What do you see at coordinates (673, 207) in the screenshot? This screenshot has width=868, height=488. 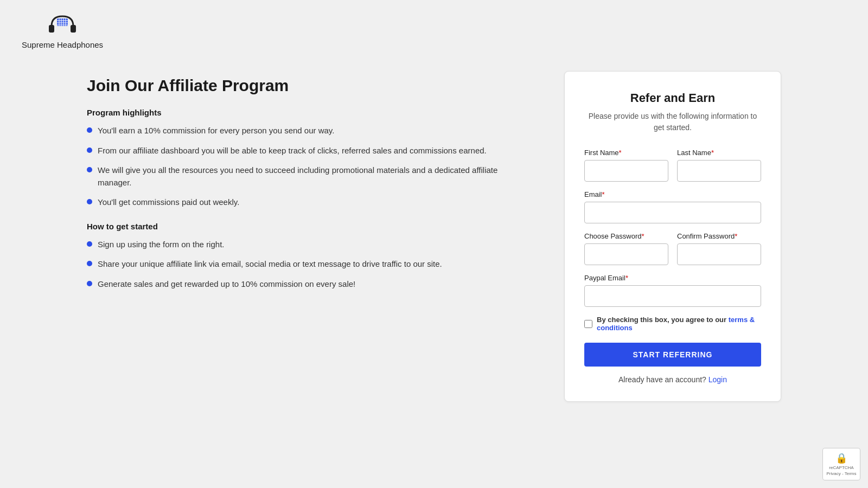 I see `email-group: Email*` at bounding box center [673, 207].